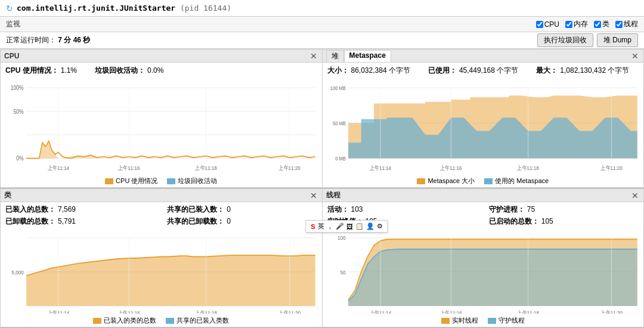  I want to click on live-threads-color, so click(445, 321).